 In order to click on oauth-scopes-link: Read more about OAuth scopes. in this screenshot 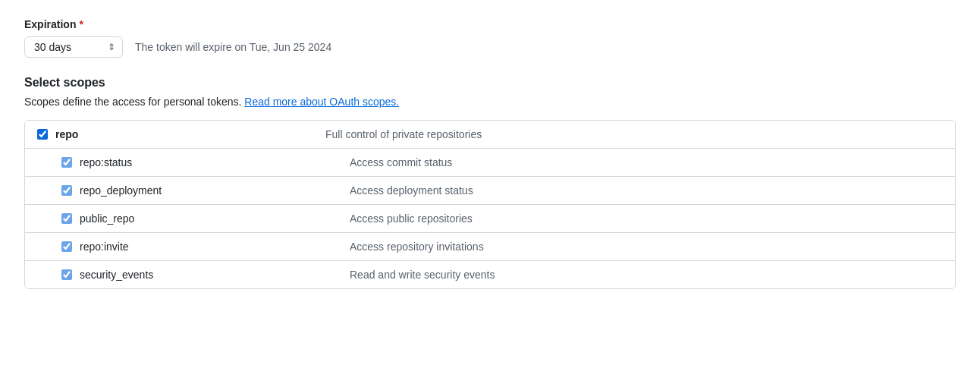, I will do `click(322, 102)`.